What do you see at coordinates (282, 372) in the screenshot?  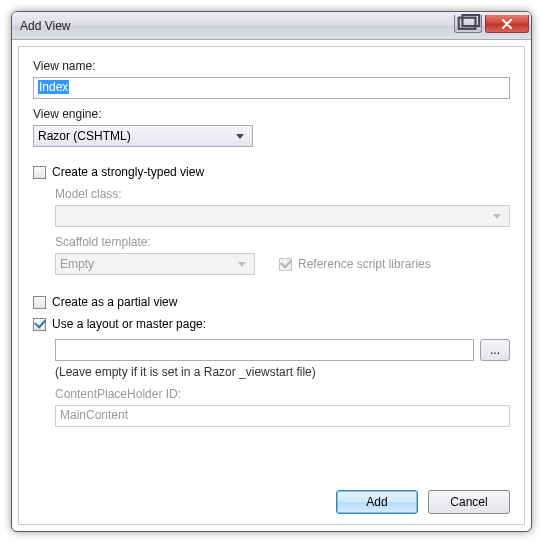 I see `layout-hint: (Leave empty if it is set in a Razor _vi…` at bounding box center [282, 372].